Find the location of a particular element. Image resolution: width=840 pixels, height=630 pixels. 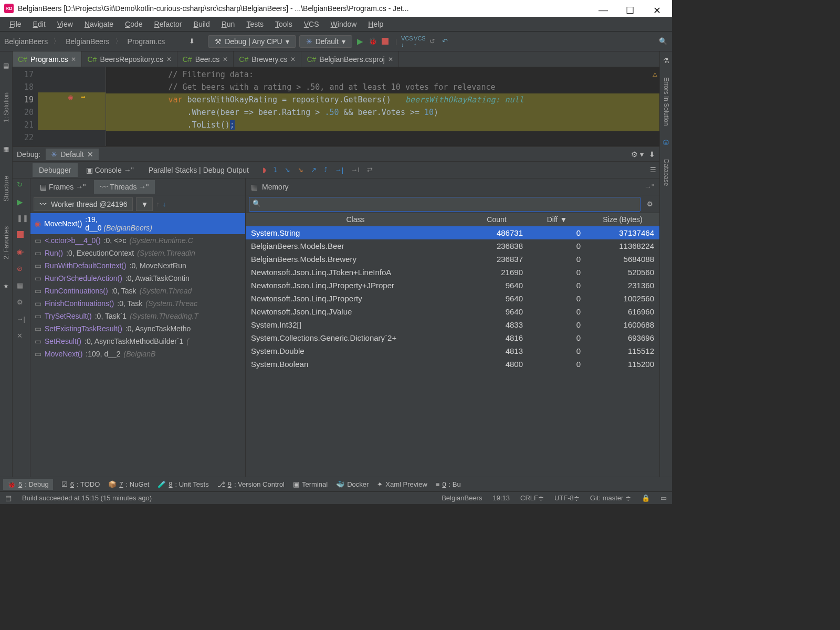

history-icon: ↺ is located at coordinates (432, 41).